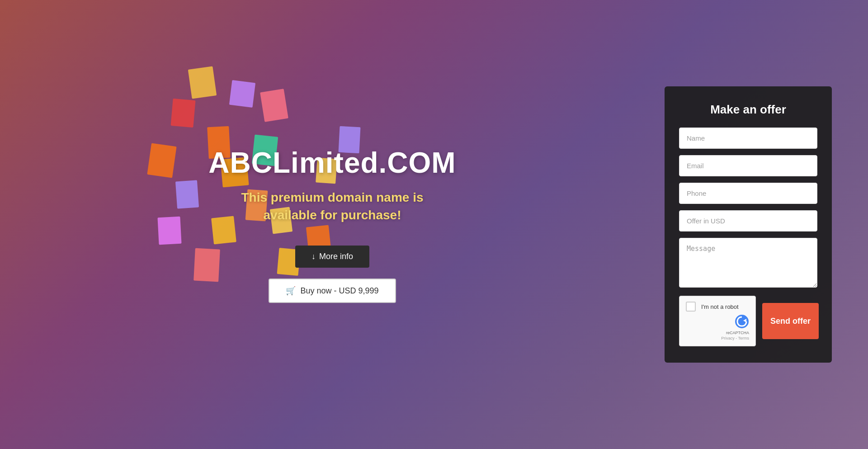 The image size is (868, 449). What do you see at coordinates (332, 257) in the screenshot?
I see `more-info-button: ↓ More info` at bounding box center [332, 257].